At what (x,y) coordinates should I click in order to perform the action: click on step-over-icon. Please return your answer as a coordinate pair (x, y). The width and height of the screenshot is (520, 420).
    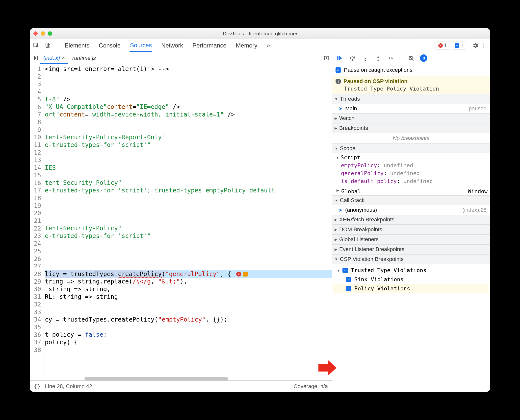
    Looking at the image, I should click on (352, 58).